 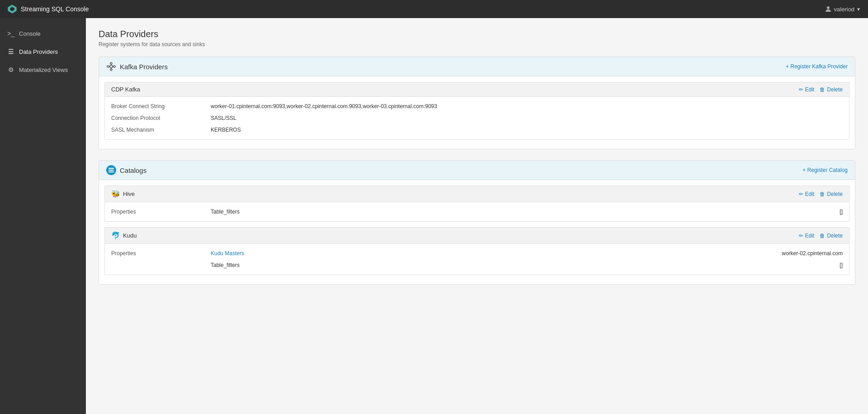 I want to click on connection-protocol-value: SASL/SSL, so click(x=527, y=118).